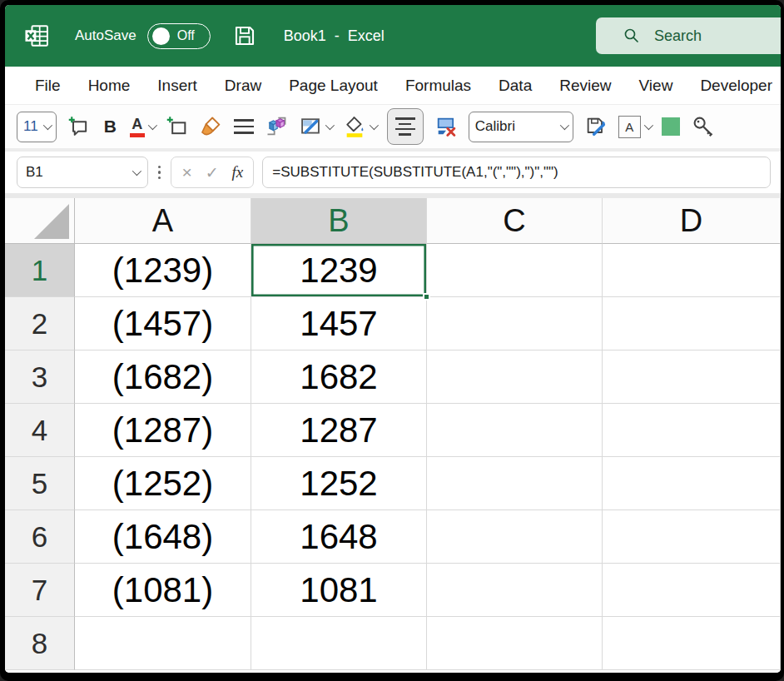 The image size is (784, 681). Describe the element at coordinates (238, 172) in the screenshot. I see `insert-function-button: fx` at that location.